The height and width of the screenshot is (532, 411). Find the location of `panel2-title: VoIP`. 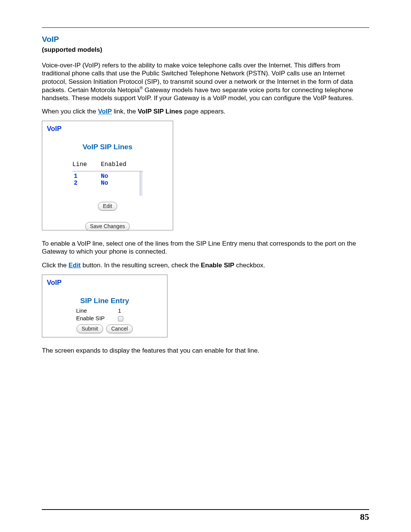

panel2-title: VoIP is located at coordinates (105, 283).